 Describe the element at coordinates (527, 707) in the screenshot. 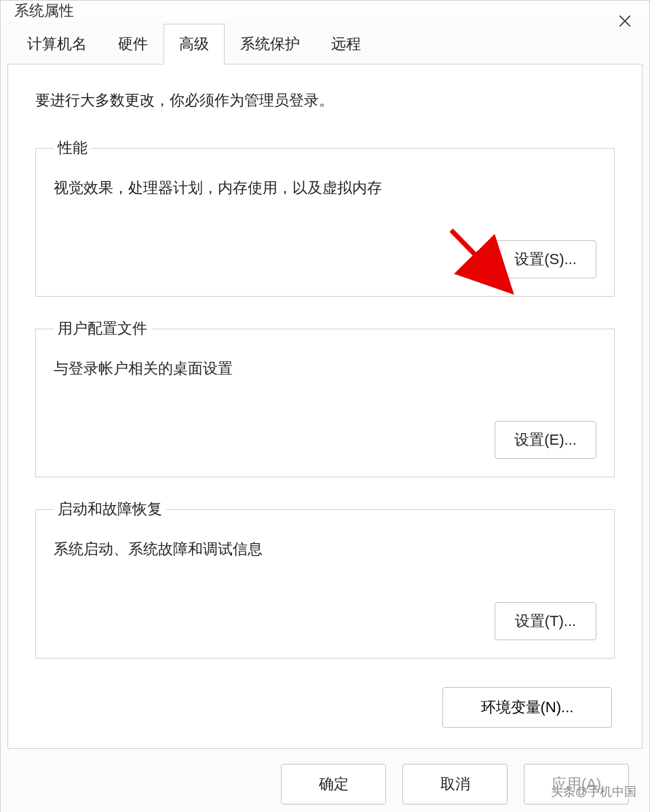

I see `environment-variables-button: 环境变量(N)...` at that location.